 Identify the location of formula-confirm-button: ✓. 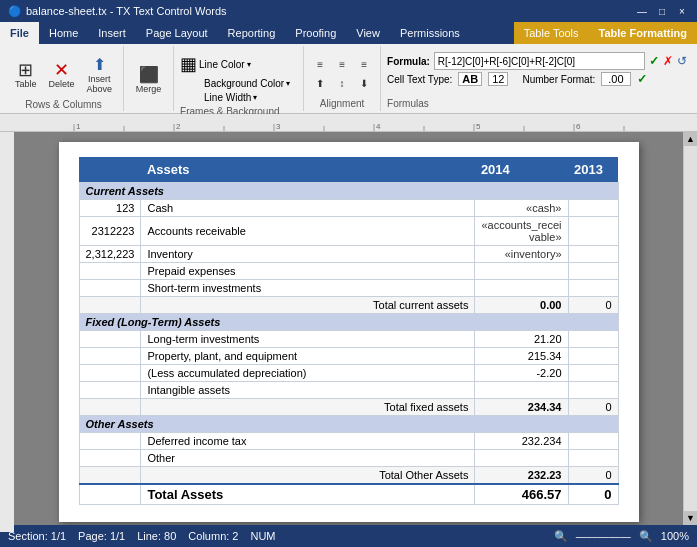
(654, 61).